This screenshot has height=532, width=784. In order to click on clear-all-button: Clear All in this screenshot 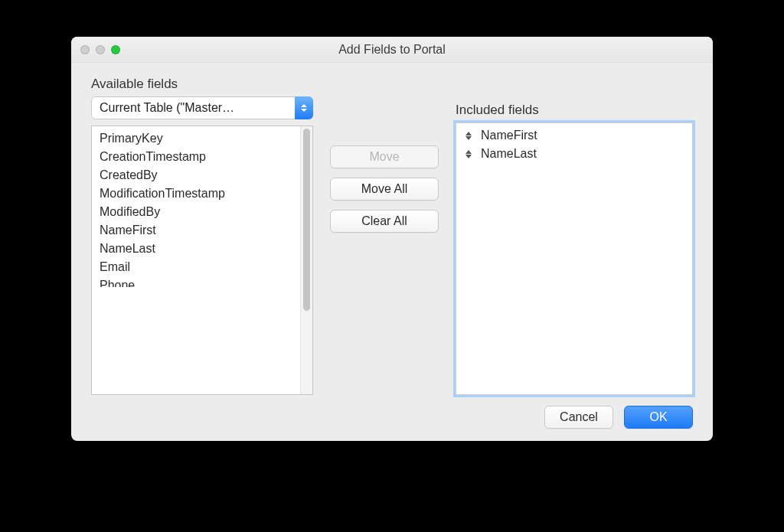, I will do `click(384, 221)`.